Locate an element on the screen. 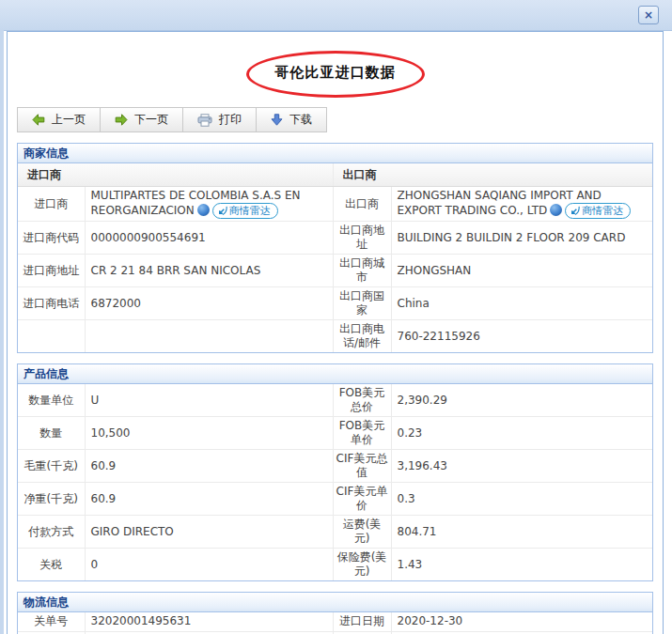 This screenshot has height=634, width=672. field-label: 保险费(美元) is located at coordinates (362, 565).